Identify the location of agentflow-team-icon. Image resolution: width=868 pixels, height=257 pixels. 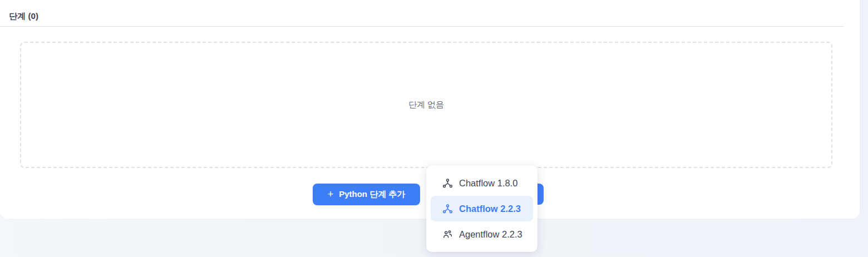
(447, 235).